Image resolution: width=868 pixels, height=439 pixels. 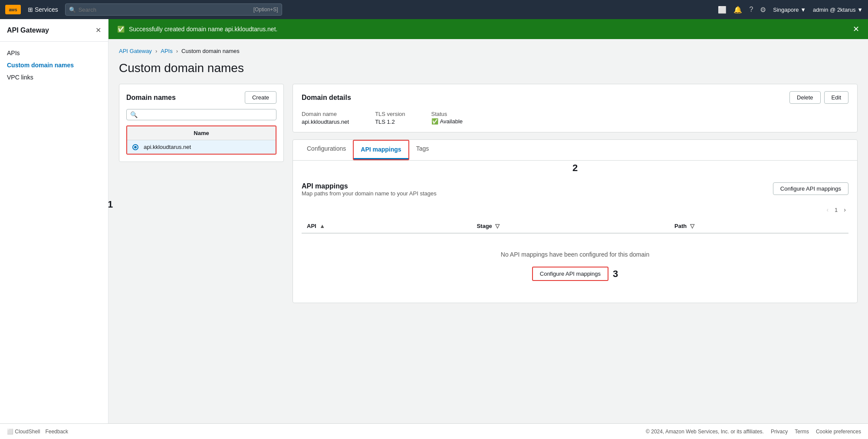 What do you see at coordinates (326, 150) in the screenshot?
I see `tab-configurations: Configurations` at bounding box center [326, 150].